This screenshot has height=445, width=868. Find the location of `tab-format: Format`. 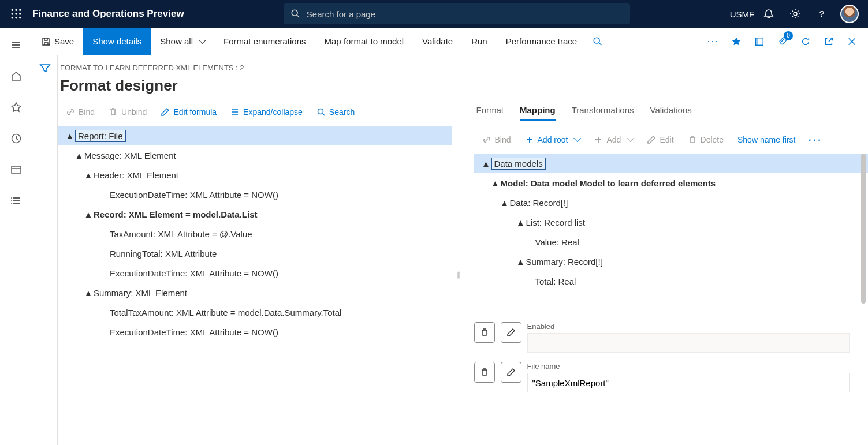

tab-format: Format is located at coordinates (490, 113).